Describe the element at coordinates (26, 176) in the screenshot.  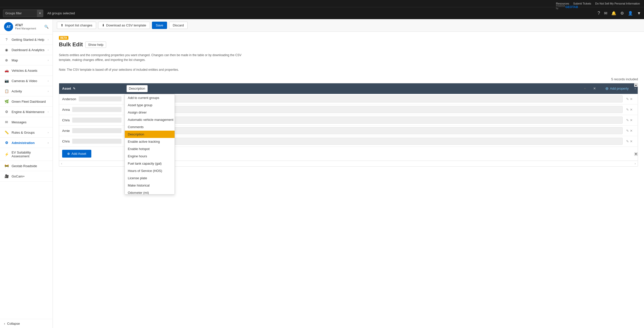
I see `sidebar-item-gocam: 🎥 GoCam+` at that location.